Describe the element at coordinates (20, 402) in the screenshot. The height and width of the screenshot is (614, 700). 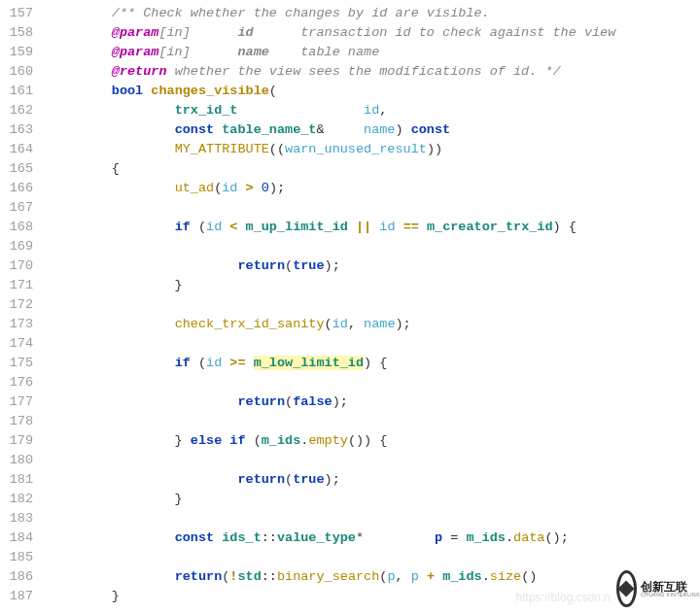
I see `line-number: 177` at that location.